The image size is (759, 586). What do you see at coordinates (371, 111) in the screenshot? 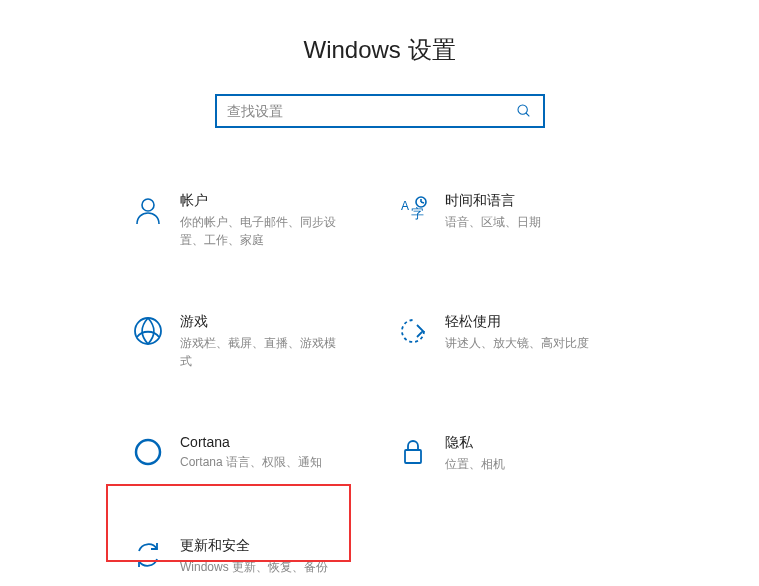
I see `search-input` at bounding box center [371, 111].